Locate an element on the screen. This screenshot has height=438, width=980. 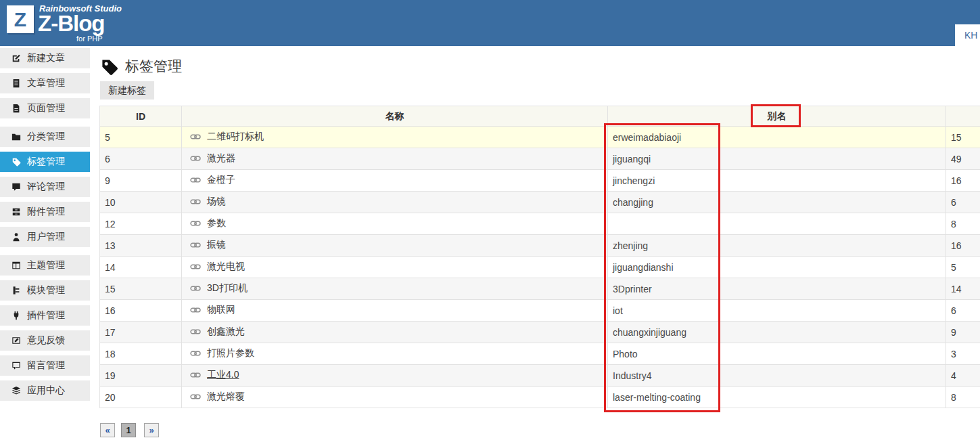
guestbook-icon is located at coordinates (16, 366).